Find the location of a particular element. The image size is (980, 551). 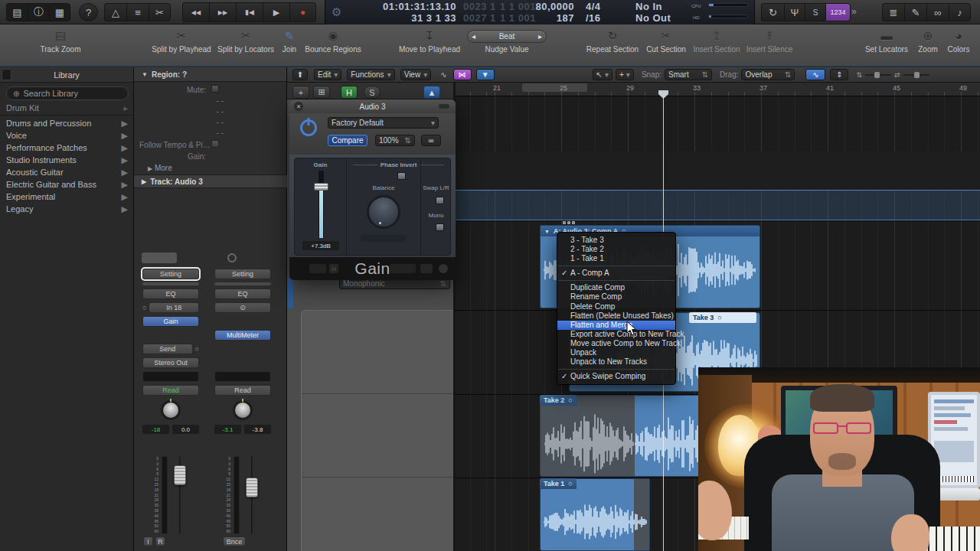

take1-region is located at coordinates (595, 514).